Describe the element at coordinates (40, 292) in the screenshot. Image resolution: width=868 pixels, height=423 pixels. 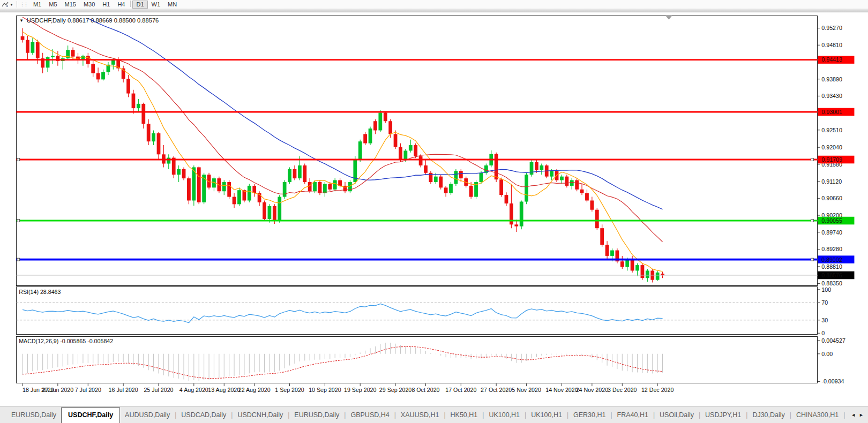
I see `rsi-label: RSI(14) 28.8463` at that location.